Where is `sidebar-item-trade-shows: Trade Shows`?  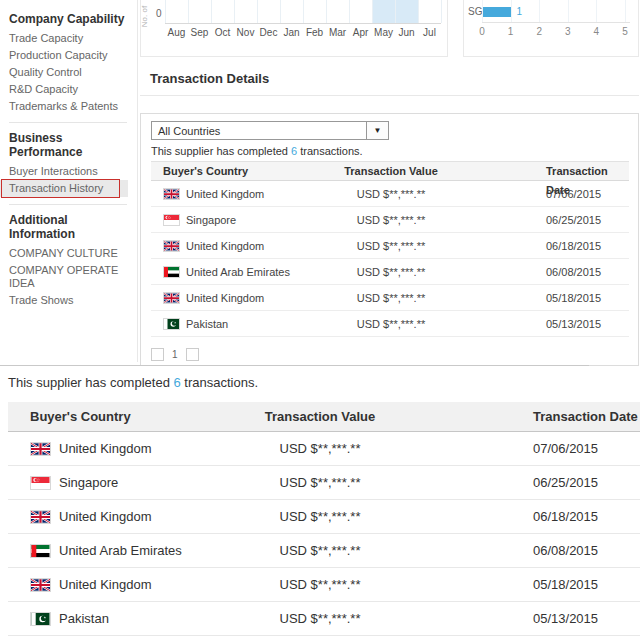 sidebar-item-trade-shows: Trade Shows is located at coordinates (68, 300).